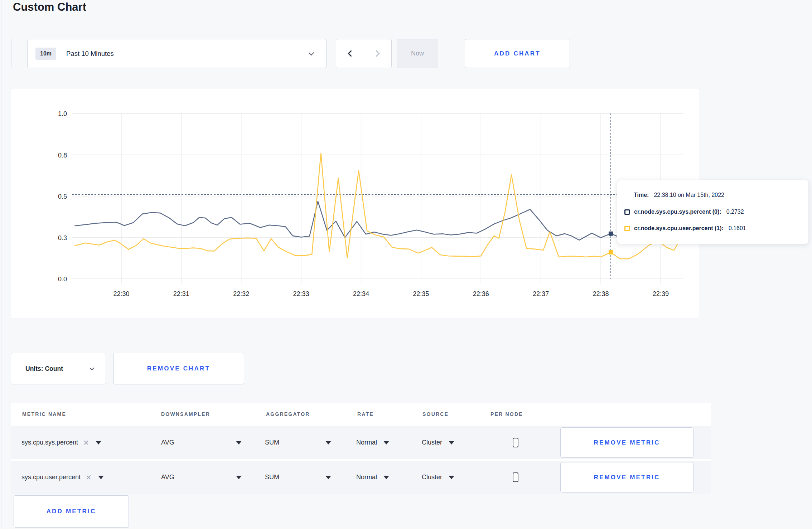 The width and height of the screenshot is (812, 529). Describe the element at coordinates (377, 53) in the screenshot. I see `chevron-right-icon` at that location.